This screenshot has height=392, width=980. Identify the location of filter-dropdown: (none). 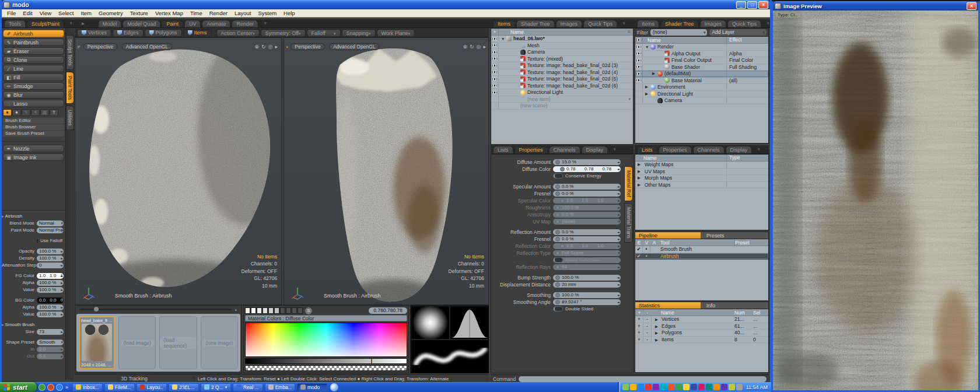
(679, 33).